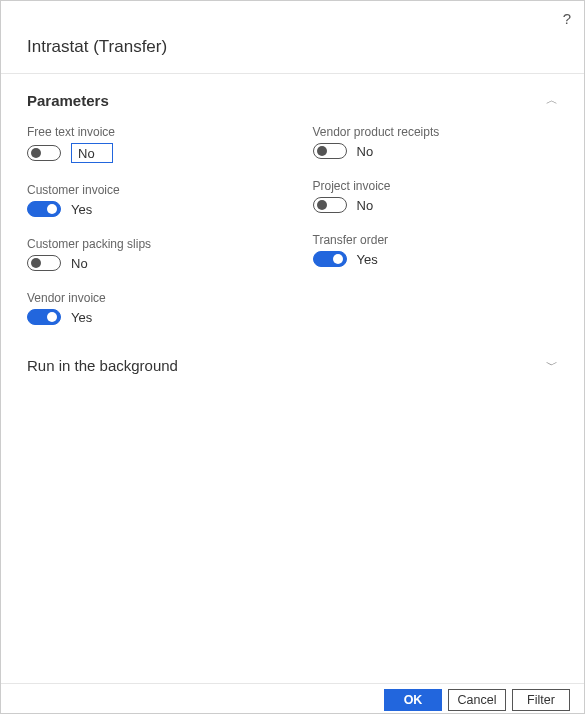 This screenshot has width=585, height=714. I want to click on column-right: Vendor product receipts No Project invoi…, so click(436, 225).